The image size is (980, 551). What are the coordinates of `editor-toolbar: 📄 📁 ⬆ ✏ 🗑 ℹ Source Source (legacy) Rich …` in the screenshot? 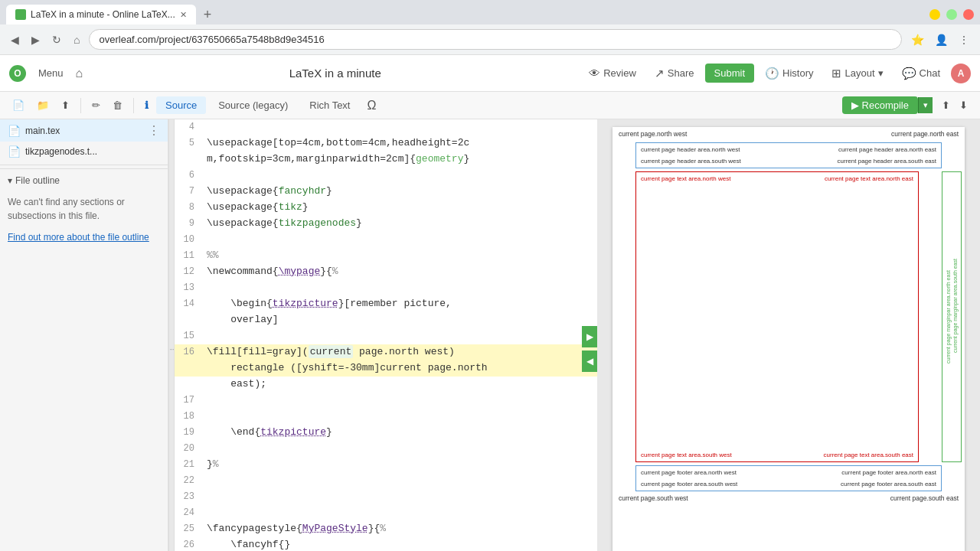 It's located at (490, 106).